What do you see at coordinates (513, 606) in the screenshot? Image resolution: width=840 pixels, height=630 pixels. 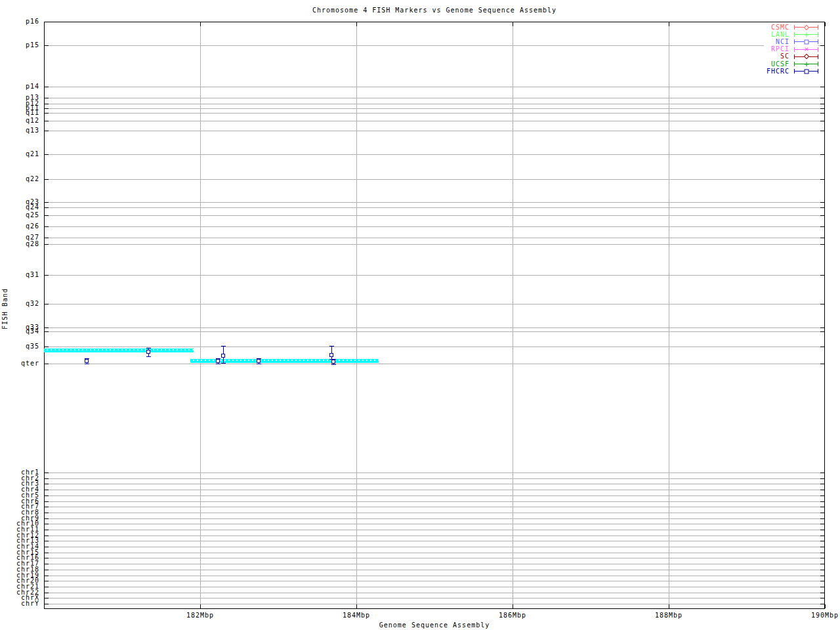 I see `x-tick-bottom` at bounding box center [513, 606].